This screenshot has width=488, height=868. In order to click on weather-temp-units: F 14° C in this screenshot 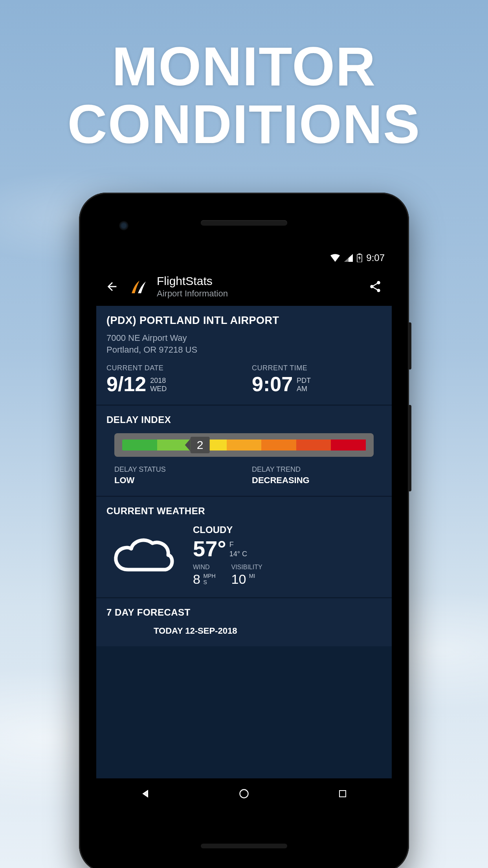, I will do `click(238, 550)`.